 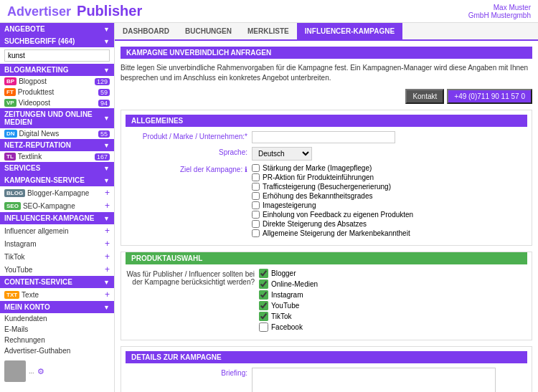 I want to click on produkt-check-facebook: Facebook, so click(x=393, y=327).